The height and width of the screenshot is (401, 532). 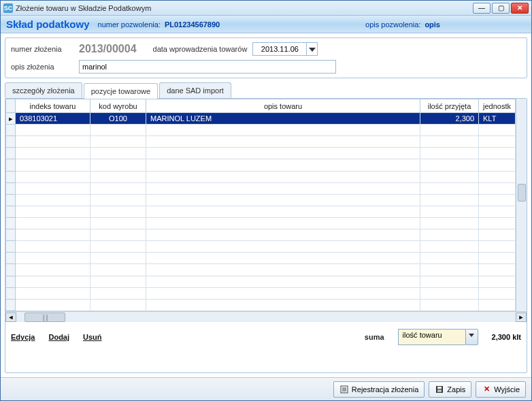 I want to click on vertical-scrollbar, so click(x=521, y=205).